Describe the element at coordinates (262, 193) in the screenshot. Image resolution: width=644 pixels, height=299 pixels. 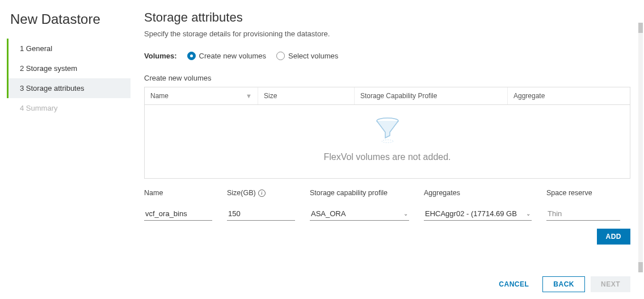
I see `info-icon: i` at that location.